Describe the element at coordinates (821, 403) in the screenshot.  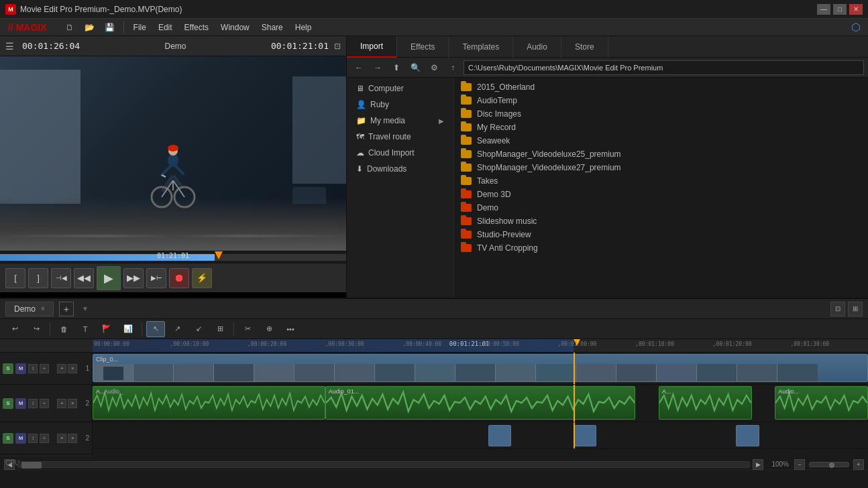
I see `audio-clip-4: Audio...` at that location.